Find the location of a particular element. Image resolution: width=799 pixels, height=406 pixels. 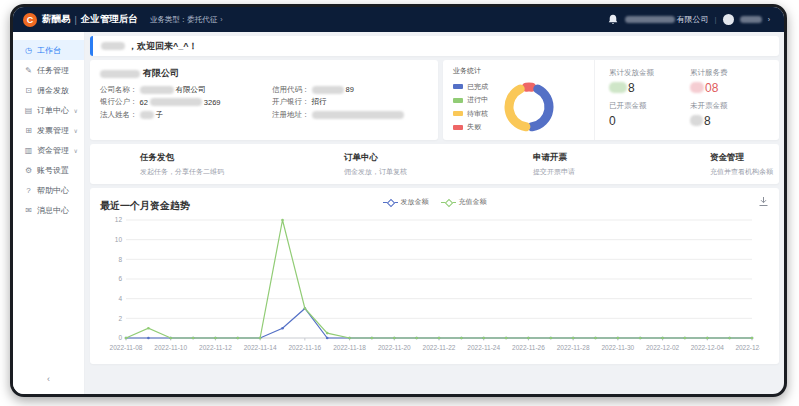

welcome-banner: ，欢迎回来^_^！ is located at coordinates (434, 46).